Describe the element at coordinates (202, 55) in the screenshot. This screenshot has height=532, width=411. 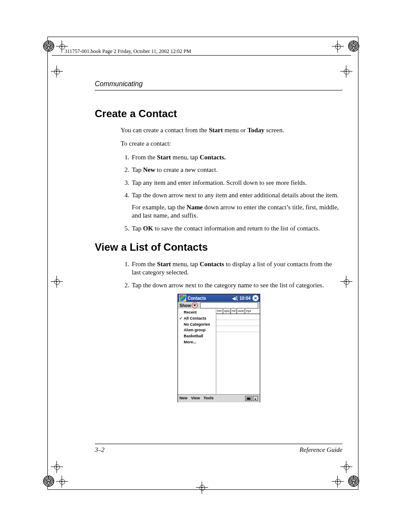
I see `header-rule` at that location.